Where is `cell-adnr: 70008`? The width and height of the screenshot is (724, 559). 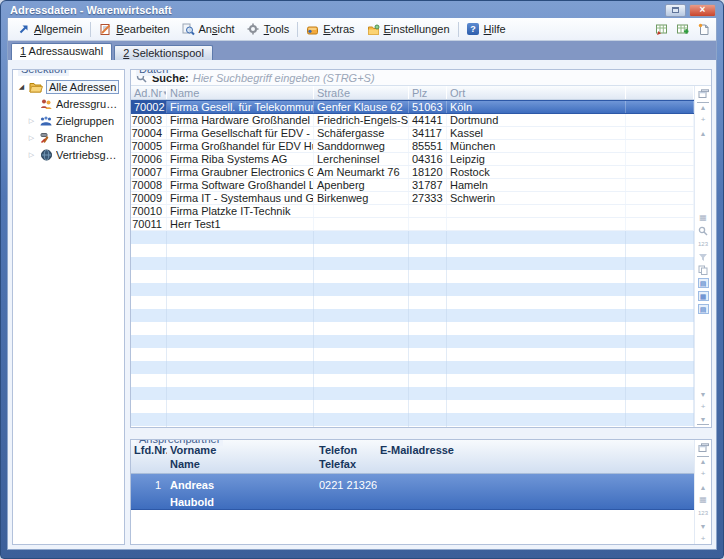 cell-adnr: 70008 is located at coordinates (149, 185).